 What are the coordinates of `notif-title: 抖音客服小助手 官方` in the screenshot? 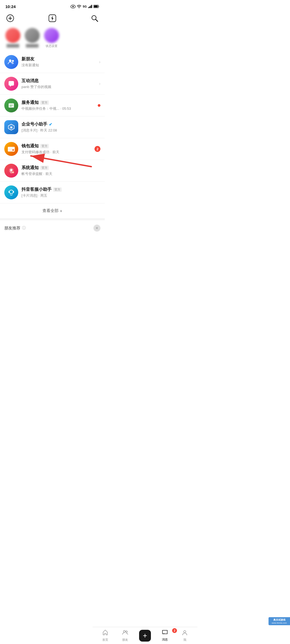 It's located at (59, 189).